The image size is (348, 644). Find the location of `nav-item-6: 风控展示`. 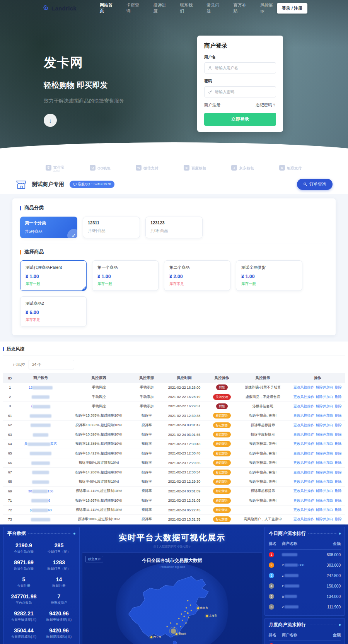

nav-item-6: 风控展示 is located at coordinates (268, 8).